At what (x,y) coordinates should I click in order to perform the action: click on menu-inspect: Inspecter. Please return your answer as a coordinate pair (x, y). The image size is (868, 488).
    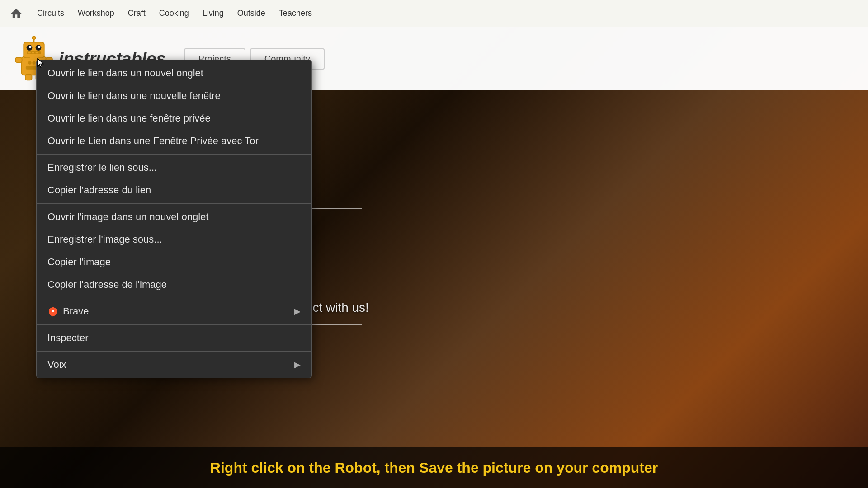
    Looking at the image, I should click on (174, 338).